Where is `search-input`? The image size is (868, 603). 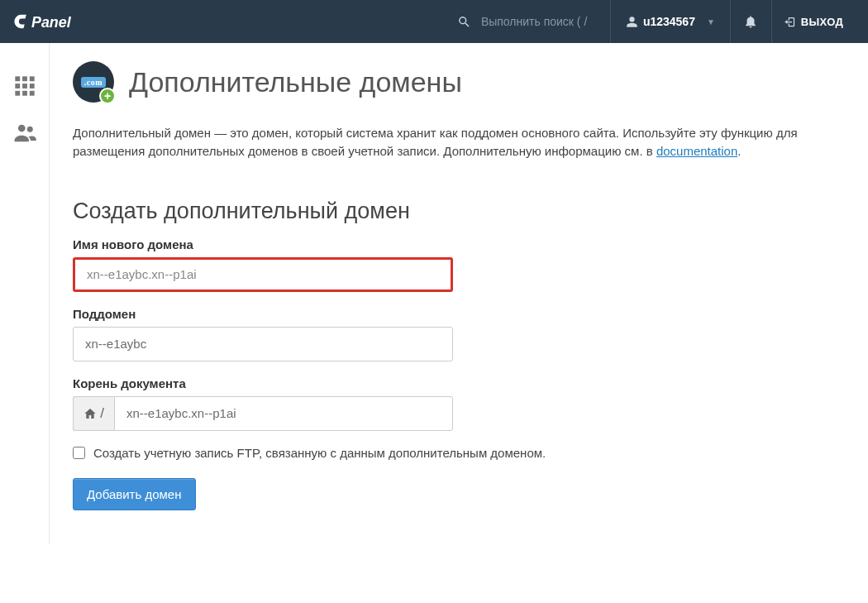 search-input is located at coordinates (539, 22).